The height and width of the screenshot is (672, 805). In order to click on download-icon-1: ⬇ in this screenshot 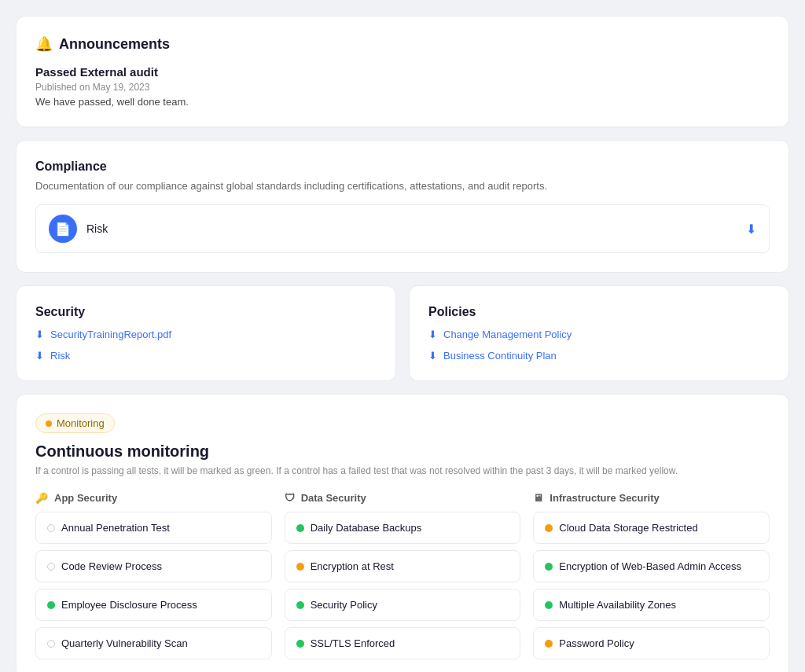, I will do `click(39, 355)`.